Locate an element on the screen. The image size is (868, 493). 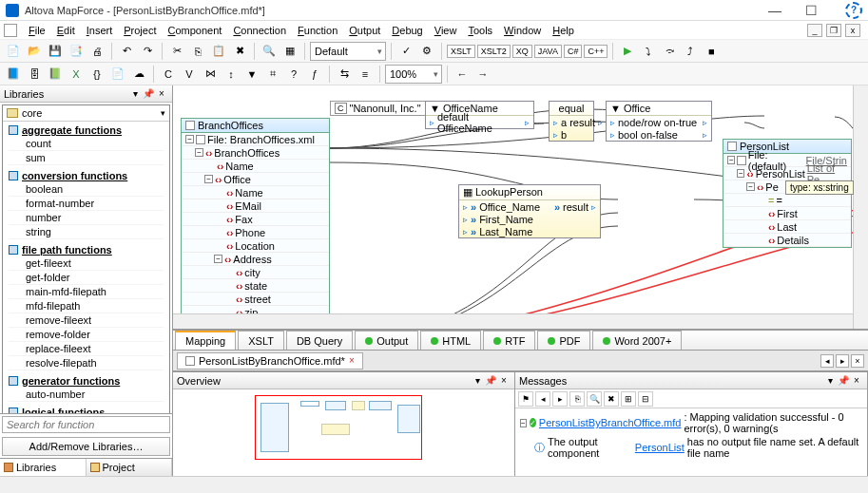
tree-row: −‹›PersonListList of Pe is located at coordinates (787, 174).